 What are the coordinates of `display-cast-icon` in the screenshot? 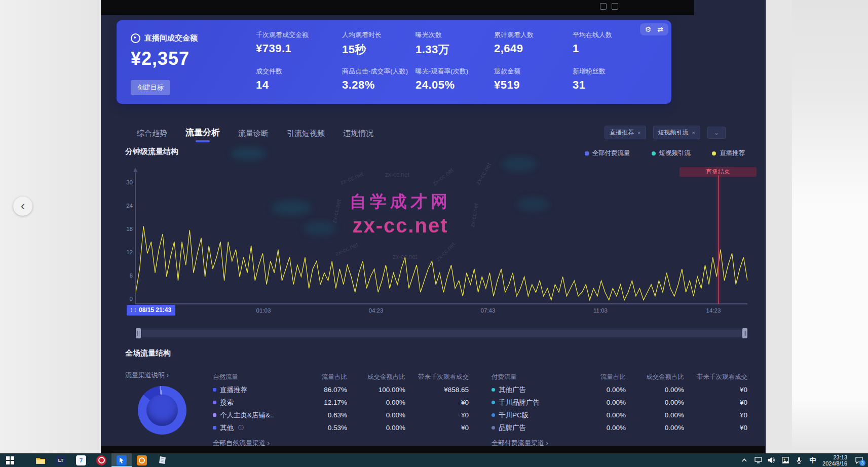 It's located at (758, 460).